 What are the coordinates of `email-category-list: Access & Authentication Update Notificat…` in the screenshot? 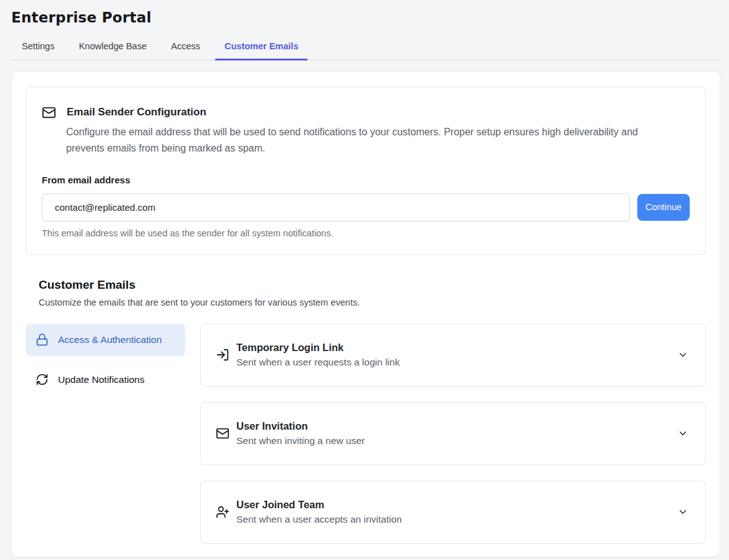 It's located at (105, 434).